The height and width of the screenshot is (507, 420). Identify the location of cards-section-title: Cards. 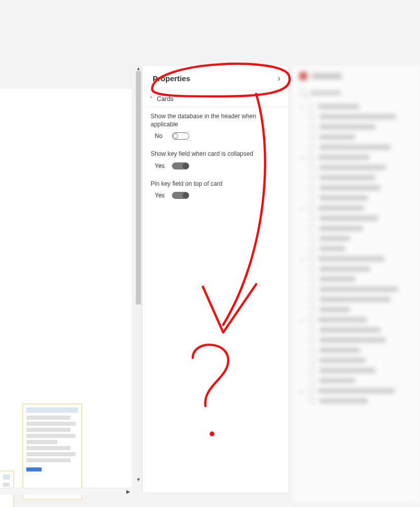
(165, 99).